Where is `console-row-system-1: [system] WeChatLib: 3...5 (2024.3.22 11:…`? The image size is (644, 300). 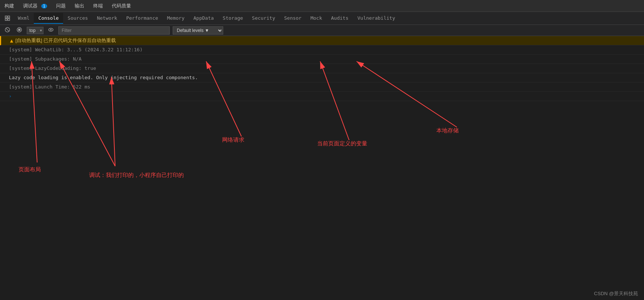
console-row-system-1: [system] WeChatLib: 3...5 (2024.3.22 11:… is located at coordinates (322, 50).